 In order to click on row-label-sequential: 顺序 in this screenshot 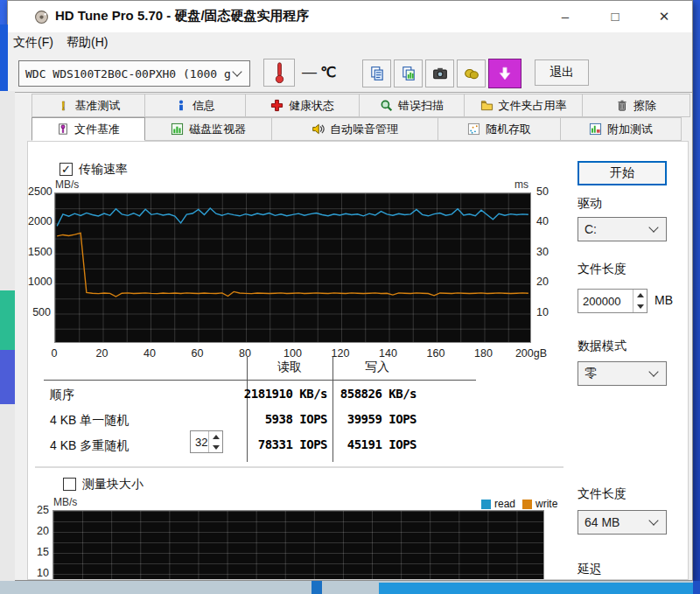, I will do `click(62, 395)`.